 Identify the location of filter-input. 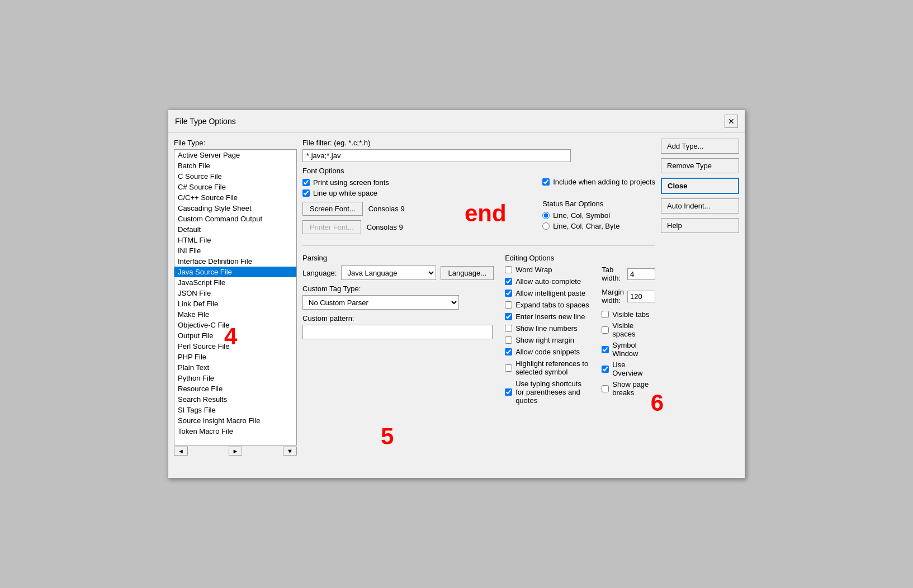
(437, 155).